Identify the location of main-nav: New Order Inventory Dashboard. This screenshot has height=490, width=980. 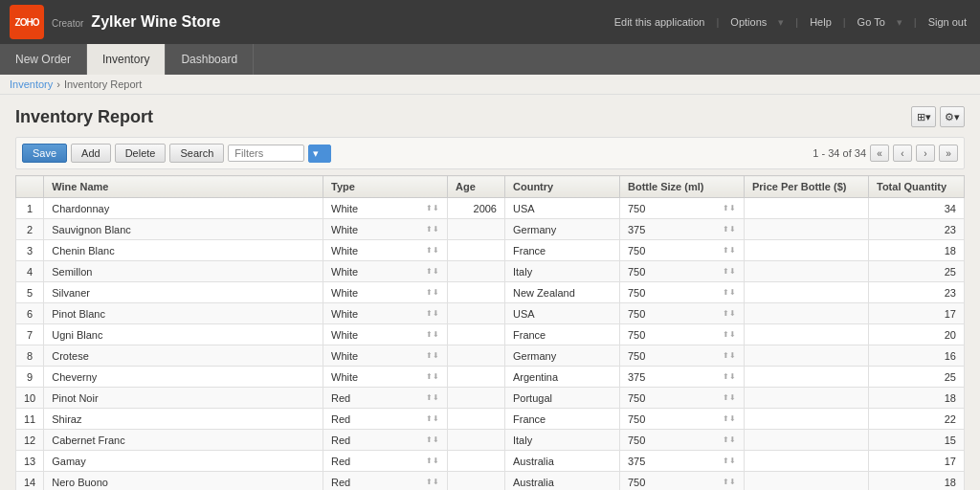
(490, 59).